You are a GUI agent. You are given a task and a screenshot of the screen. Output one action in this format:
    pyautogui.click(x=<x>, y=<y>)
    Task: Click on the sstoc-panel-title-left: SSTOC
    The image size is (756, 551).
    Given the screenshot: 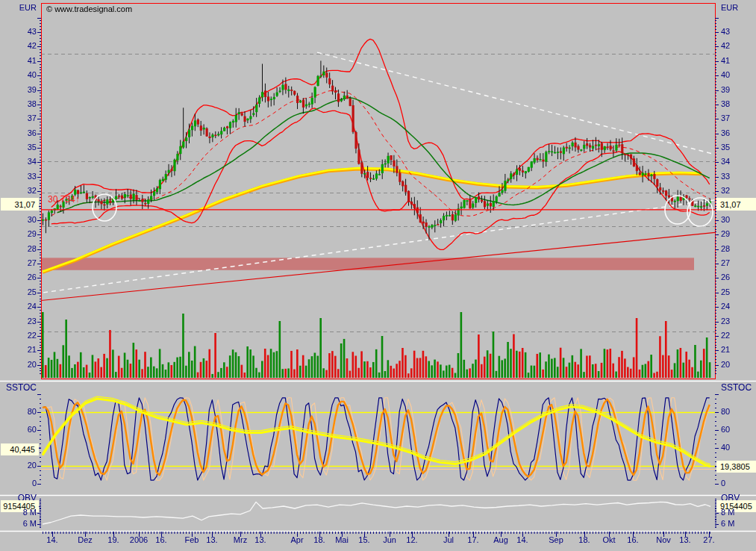 What is the action you would take?
    pyautogui.click(x=19, y=387)
    